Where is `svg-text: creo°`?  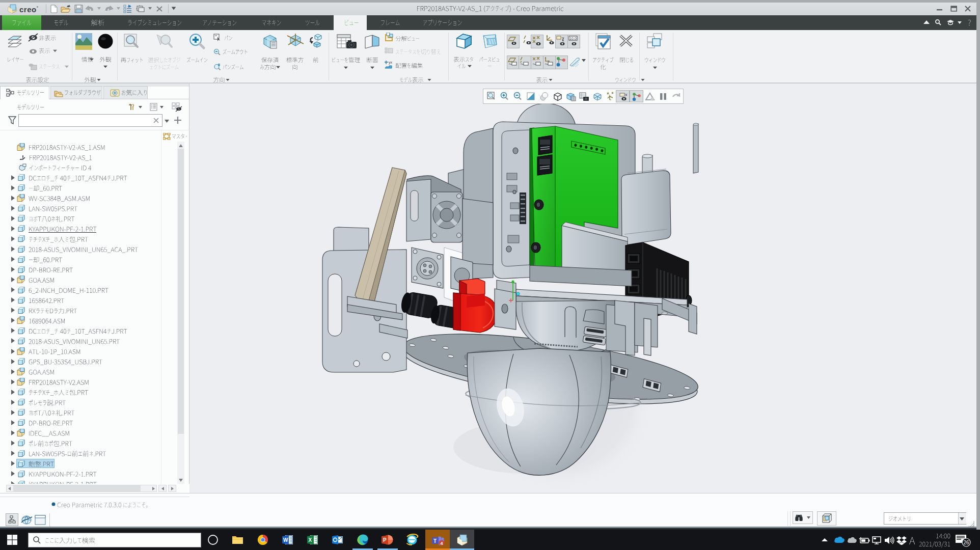
svg-text: creo° is located at coordinates (29, 9).